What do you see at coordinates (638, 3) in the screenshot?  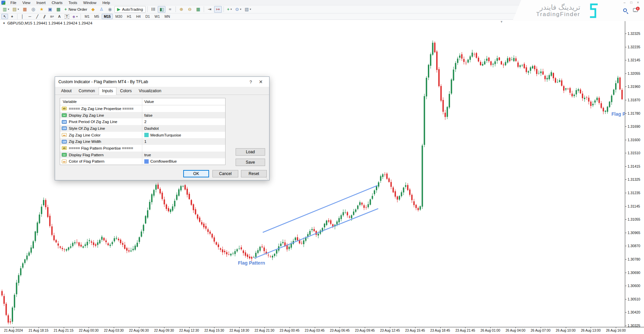 I see `close-button: ×` at bounding box center [638, 3].